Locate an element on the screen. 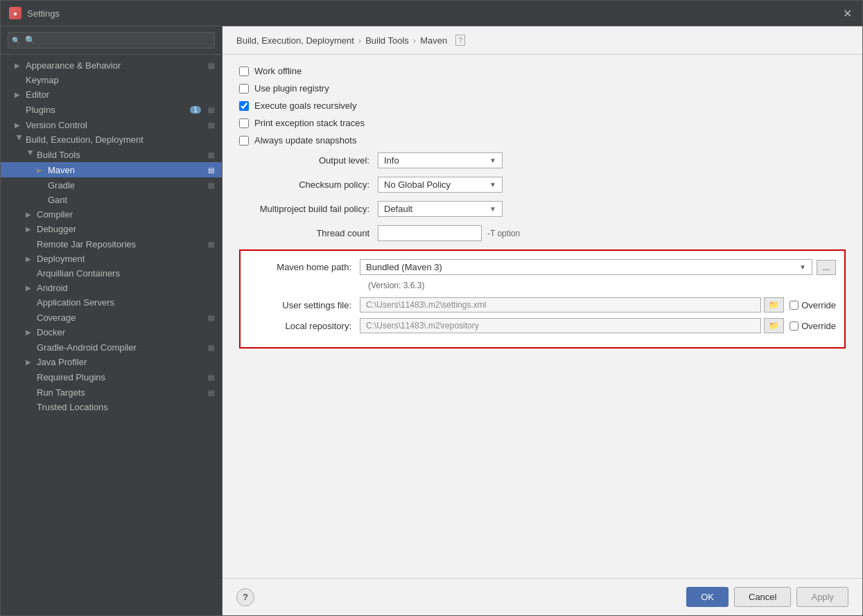 The height and width of the screenshot is (616, 863). sidebar-item-version-control: ▶ Version Control ▤ is located at coordinates (111, 125).